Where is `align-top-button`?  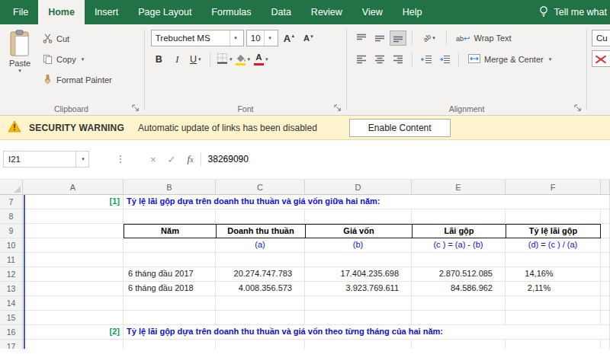 align-top-button is located at coordinates (361, 38).